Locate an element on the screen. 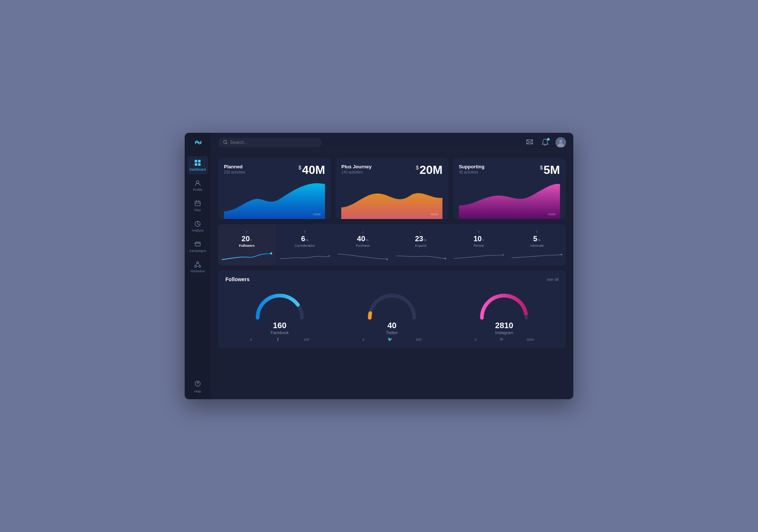 The image size is (758, 532). purchase-unit: % is located at coordinates (367, 240).